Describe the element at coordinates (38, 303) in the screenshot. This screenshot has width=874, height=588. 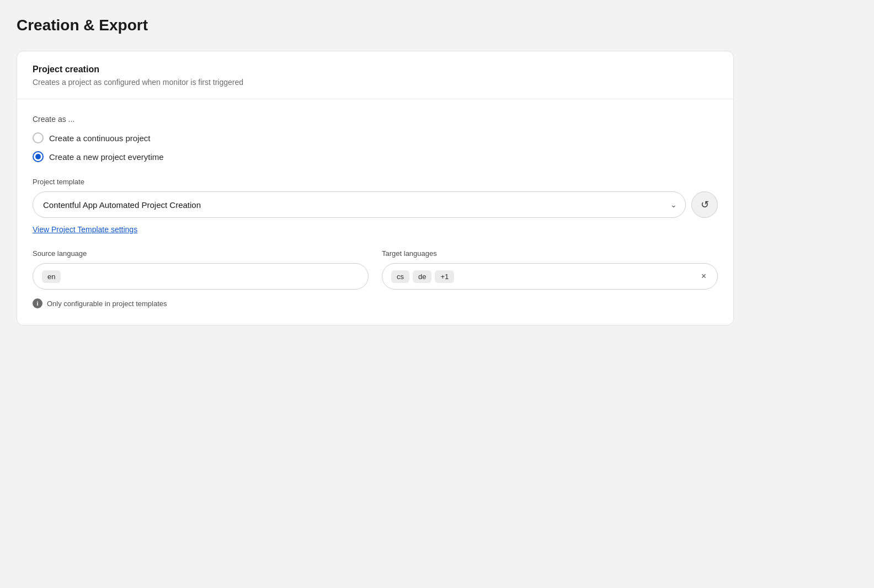
I see `info-icon: i` at that location.